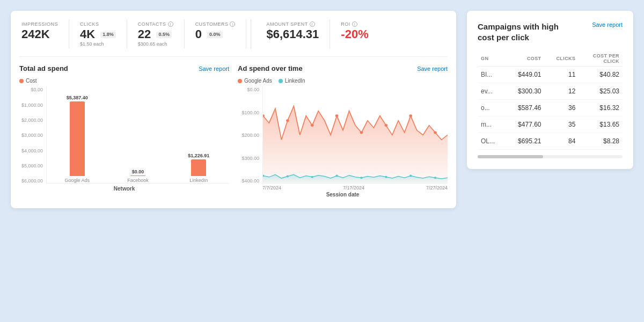 This screenshot has height=322, width=644. I want to click on bar-y-axis: $6,000.00 $5,000.00 $4,000.00 $3,000.00 …, so click(33, 135).